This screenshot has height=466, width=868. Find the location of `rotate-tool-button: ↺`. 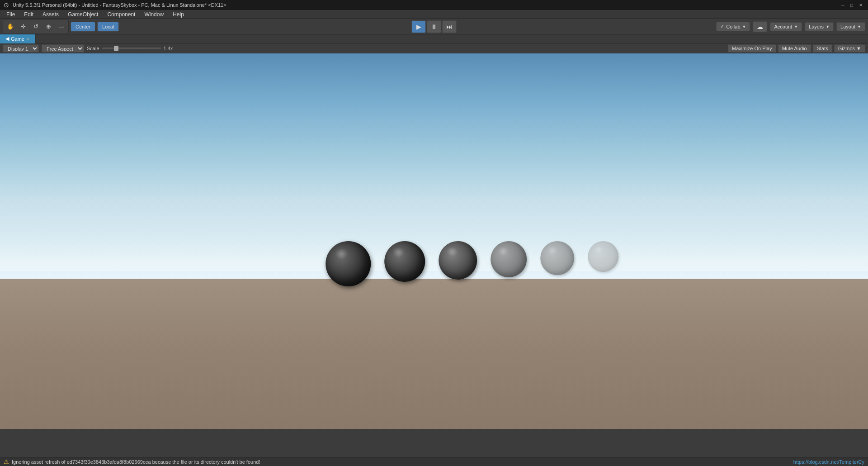

rotate-tool-button: ↺ is located at coordinates (36, 27).